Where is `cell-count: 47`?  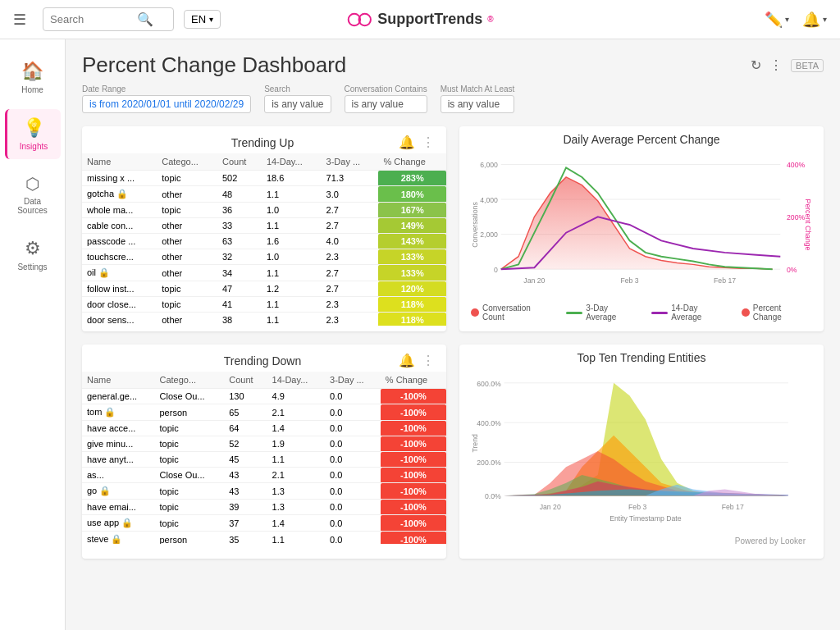
cell-count: 47 is located at coordinates (240, 289).